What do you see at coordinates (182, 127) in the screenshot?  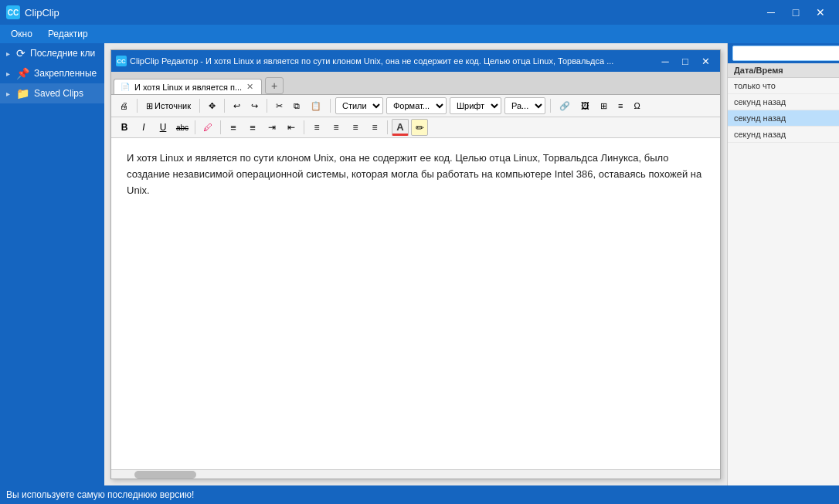 I see `strikethrough-button: abc` at bounding box center [182, 127].